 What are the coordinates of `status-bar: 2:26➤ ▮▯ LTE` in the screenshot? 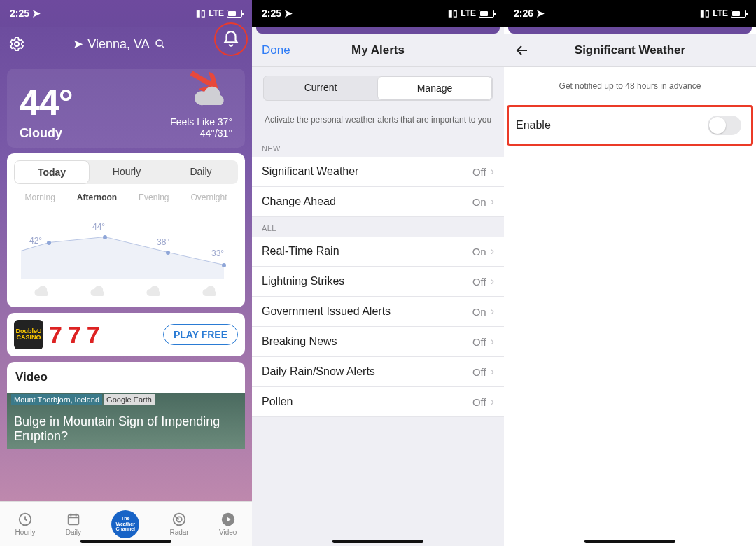 It's located at (630, 13).